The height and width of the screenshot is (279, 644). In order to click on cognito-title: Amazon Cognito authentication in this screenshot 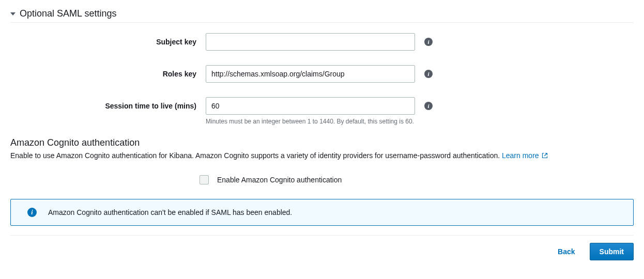, I will do `click(322, 143)`.